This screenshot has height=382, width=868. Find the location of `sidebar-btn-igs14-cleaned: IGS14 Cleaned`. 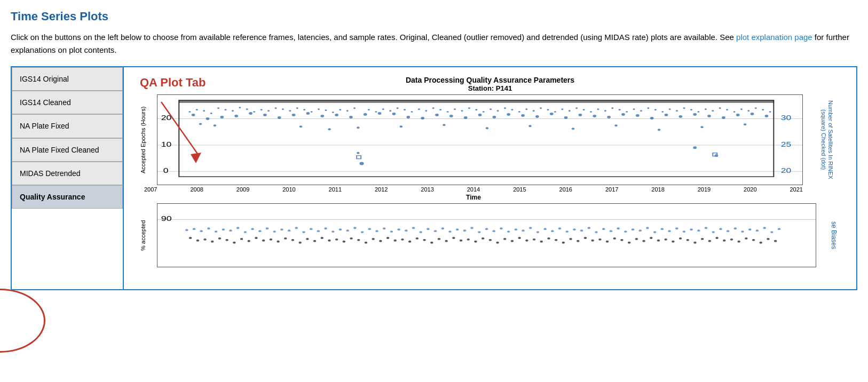

sidebar-btn-igs14-cleaned: IGS14 Cleaned is located at coordinates (67, 102).